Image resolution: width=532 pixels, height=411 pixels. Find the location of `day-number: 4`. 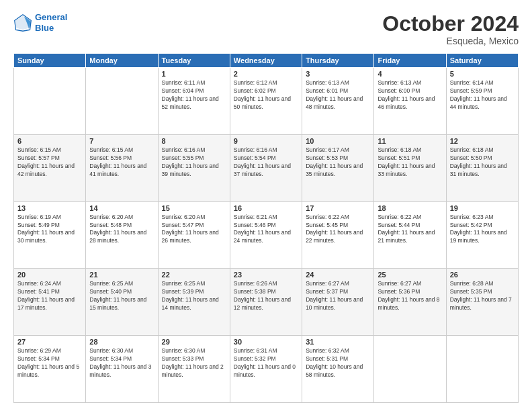

day-number: 4 is located at coordinates (410, 74).